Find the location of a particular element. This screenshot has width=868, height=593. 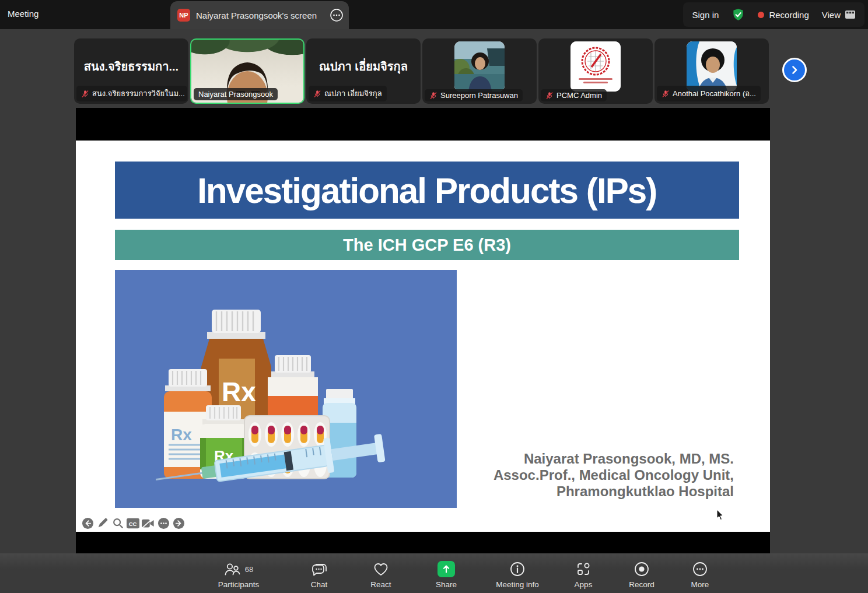

annotate-pen-icon is located at coordinates (103, 523).